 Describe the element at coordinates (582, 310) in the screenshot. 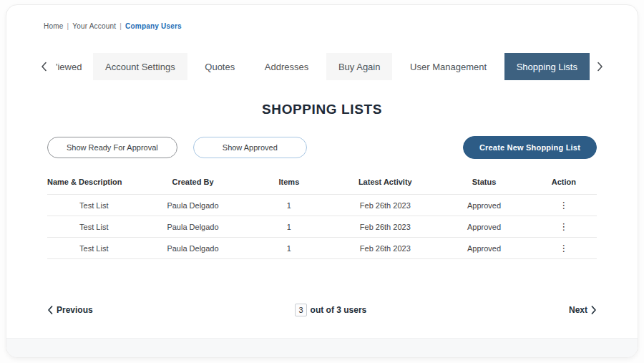

I see `next-page-button: Next` at that location.